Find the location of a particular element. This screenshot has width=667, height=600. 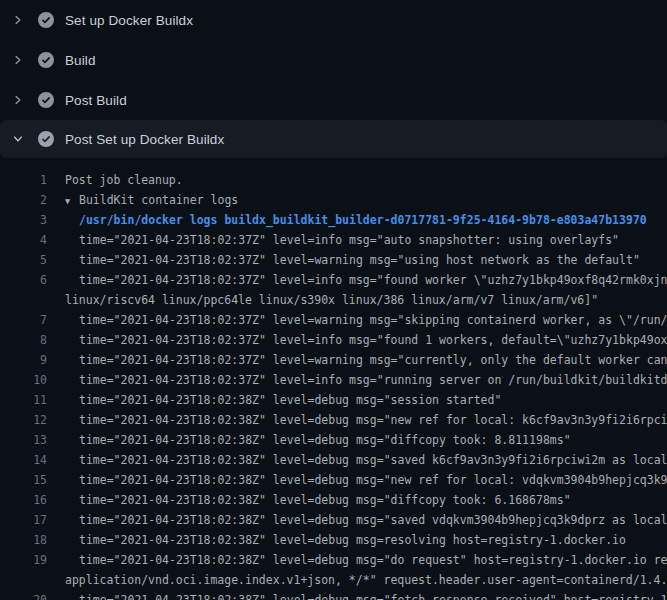

log-group-label: BuildKit container logs is located at coordinates (158, 200).